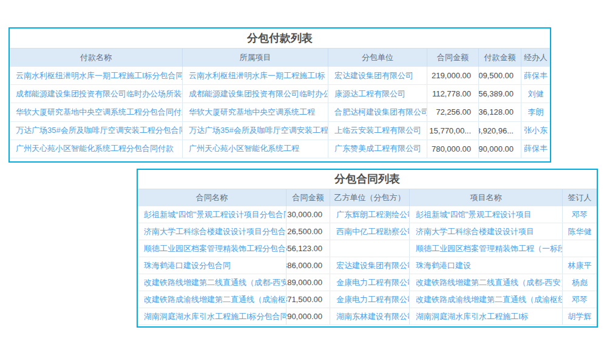 The image size is (607, 364). Describe the element at coordinates (367, 266) in the screenshot. I see `table-row: 珠海鹤港口建设分包合同386,000.00宏达建设集团有限公司珠海鹤港口建设林康…` at that location.